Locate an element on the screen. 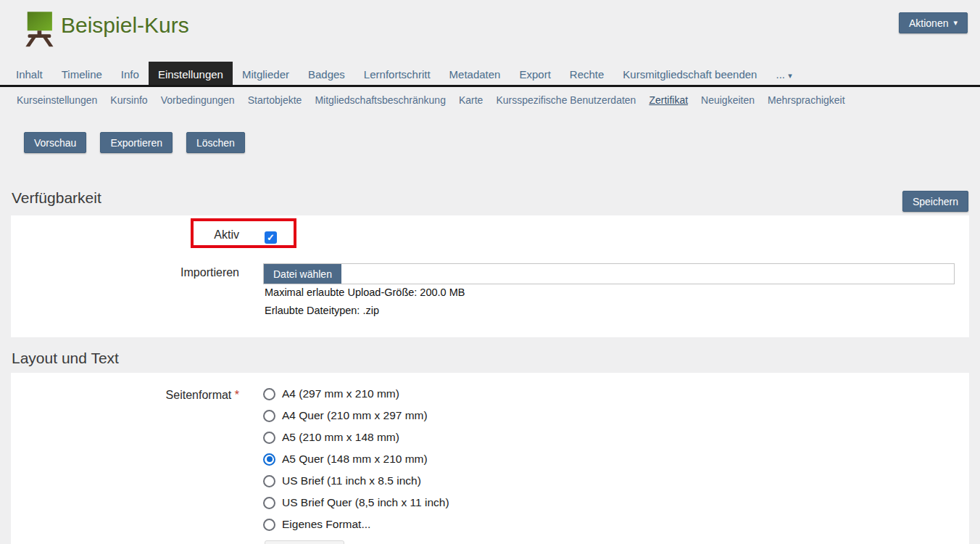 Image resolution: width=980 pixels, height=544 pixels. subnav-kurseinstellungen: Kurseinstellungen is located at coordinates (57, 100).